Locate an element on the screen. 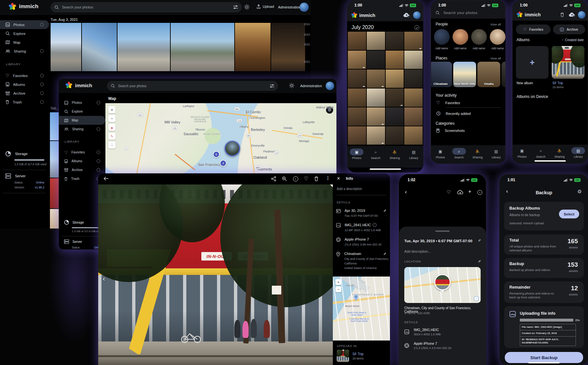  upload-button: Upload is located at coordinates (265, 7).